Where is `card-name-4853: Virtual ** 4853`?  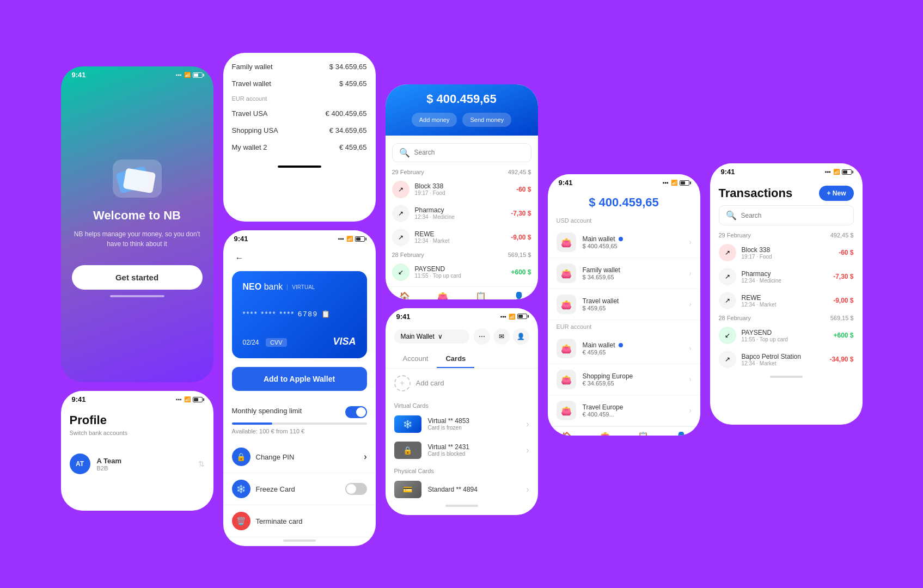
card-name-4853: Virtual ** 4853 is located at coordinates (474, 421).